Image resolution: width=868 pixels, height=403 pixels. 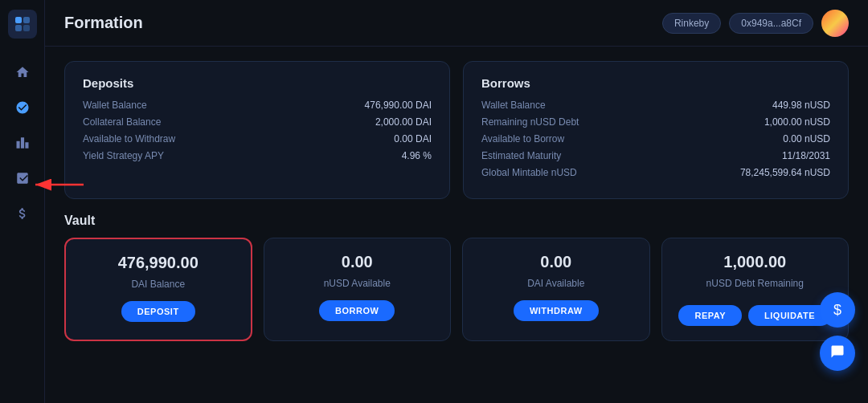 I want to click on deposit-row-3: Yield Strategy APY 4.96 %, so click(x=257, y=156).